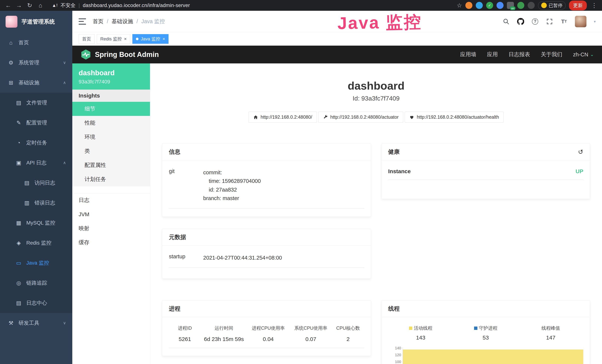 This screenshot has height=364, width=602. What do you see at coordinates (111, 77) in the screenshot?
I see `sba-instance-header: dashboard 93a3fc7f7409` at bounding box center [111, 77].